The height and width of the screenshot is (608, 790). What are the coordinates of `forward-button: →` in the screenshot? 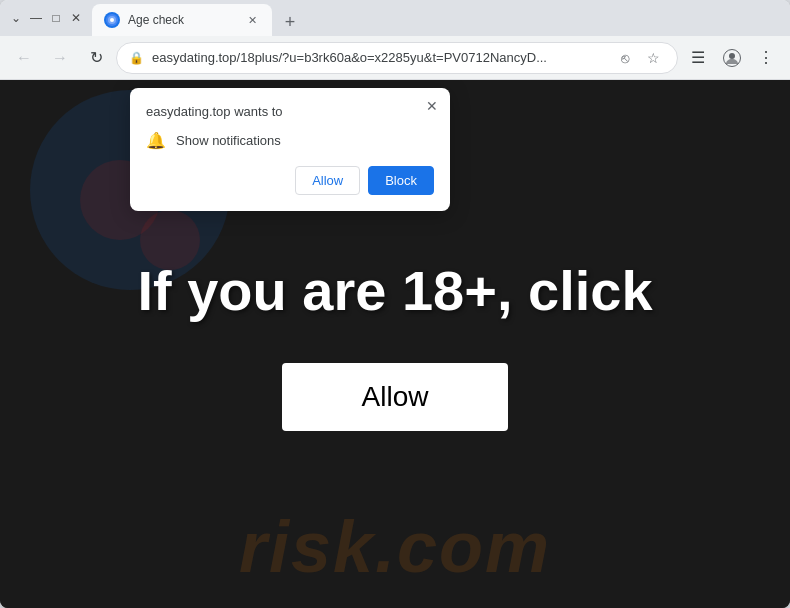 It's located at (60, 58).